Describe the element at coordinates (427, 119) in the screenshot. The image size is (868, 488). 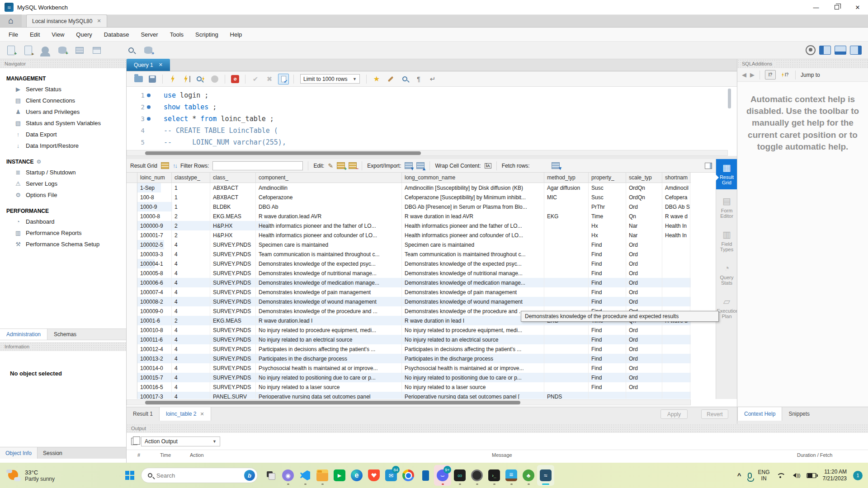
I see `code-line: 3 select * from loinc_table ;` at that location.